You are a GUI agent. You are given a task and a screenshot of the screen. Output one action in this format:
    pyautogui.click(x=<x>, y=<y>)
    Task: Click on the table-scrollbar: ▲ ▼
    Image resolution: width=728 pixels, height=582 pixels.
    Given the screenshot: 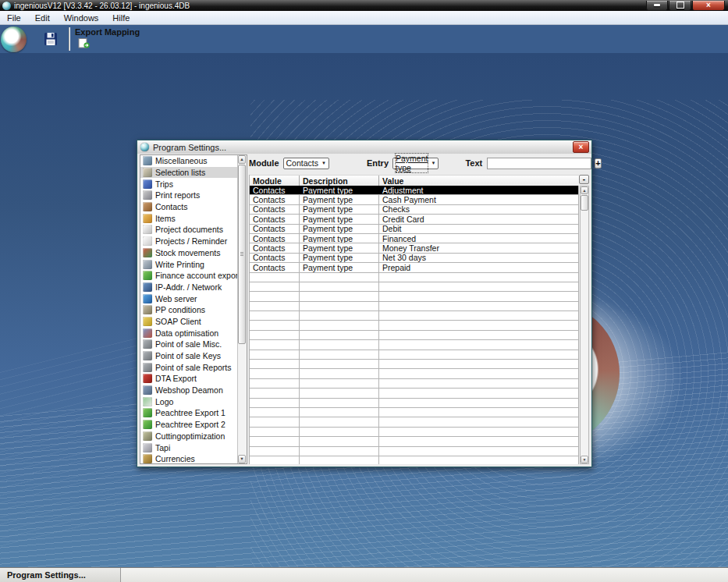 What is the action you would take?
    pyautogui.click(x=584, y=325)
    